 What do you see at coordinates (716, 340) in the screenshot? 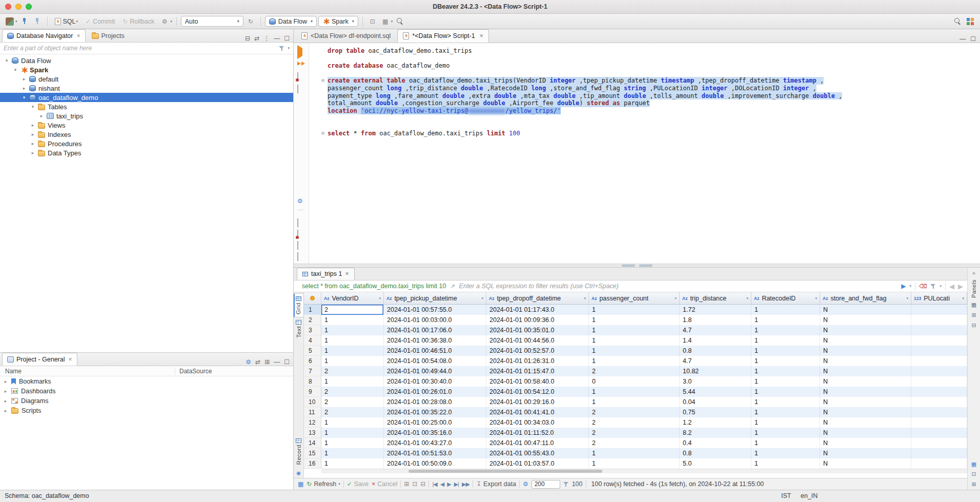
I see `cell: 1.4` at bounding box center [716, 340].